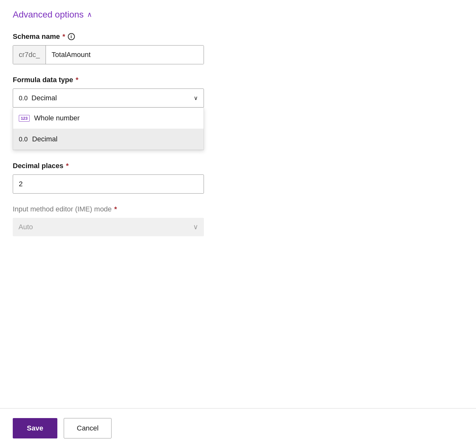 The width and height of the screenshot is (476, 448). I want to click on save-button: Save, so click(35, 428).